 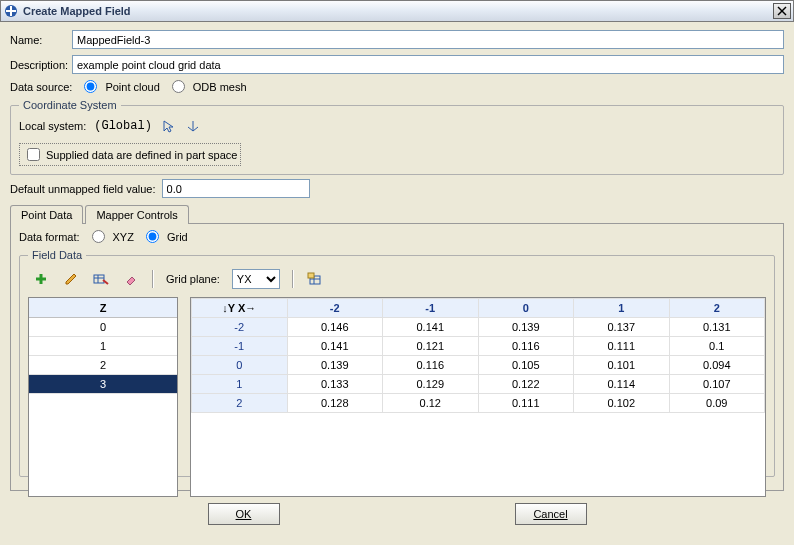 What do you see at coordinates (220, 87) in the screenshot?
I see `odb-mesh-label: ODB mesh` at bounding box center [220, 87].